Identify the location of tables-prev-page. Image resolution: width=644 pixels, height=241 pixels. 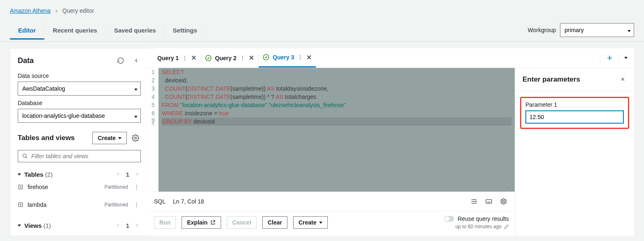
(118, 174).